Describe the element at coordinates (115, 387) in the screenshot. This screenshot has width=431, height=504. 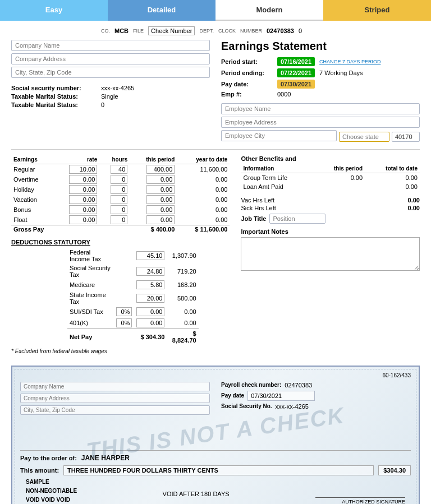
I see `check-company-name` at that location.